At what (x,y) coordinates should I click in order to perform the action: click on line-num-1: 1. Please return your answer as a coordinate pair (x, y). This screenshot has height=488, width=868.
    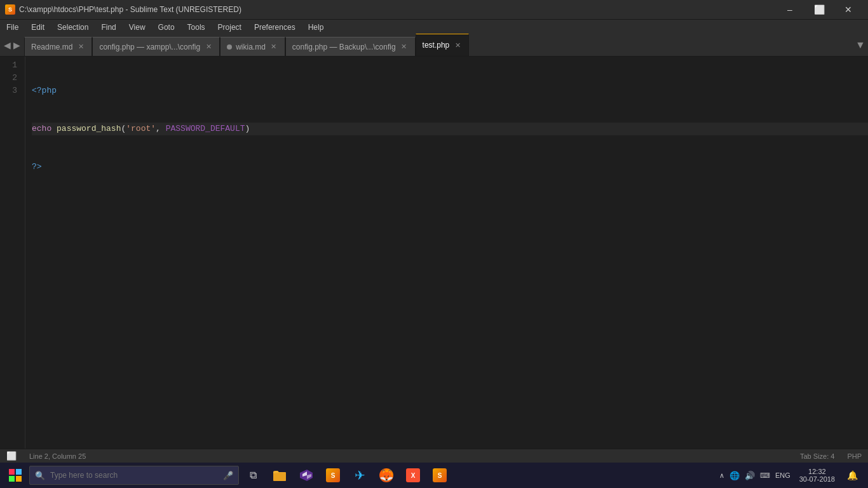
    Looking at the image, I should click on (11, 65).